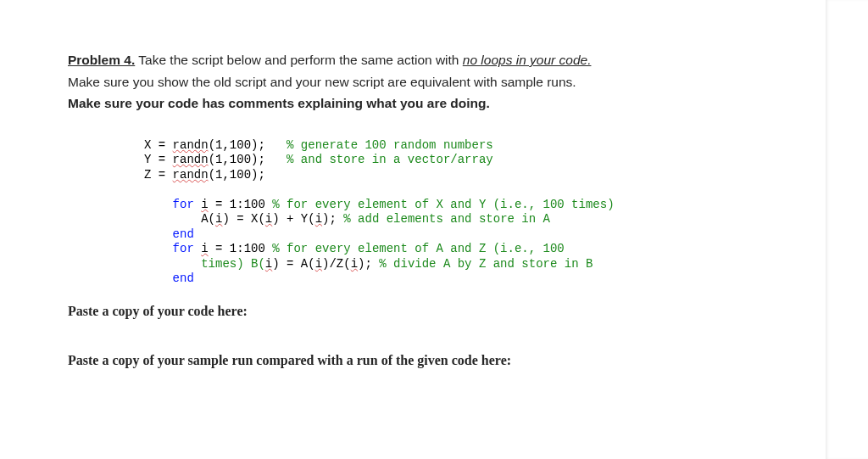 This screenshot has width=868, height=459. I want to click on code-line-9: end, so click(476, 279).